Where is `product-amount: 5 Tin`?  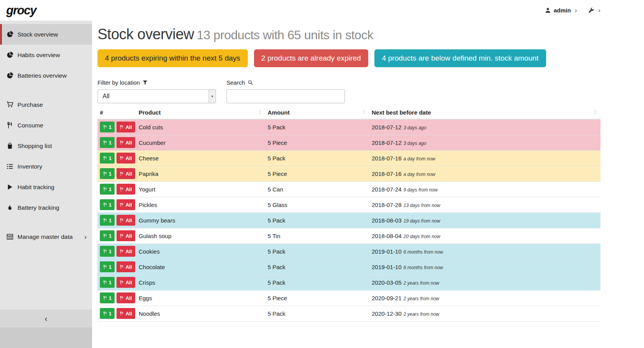 product-amount: 5 Tin is located at coordinates (317, 236).